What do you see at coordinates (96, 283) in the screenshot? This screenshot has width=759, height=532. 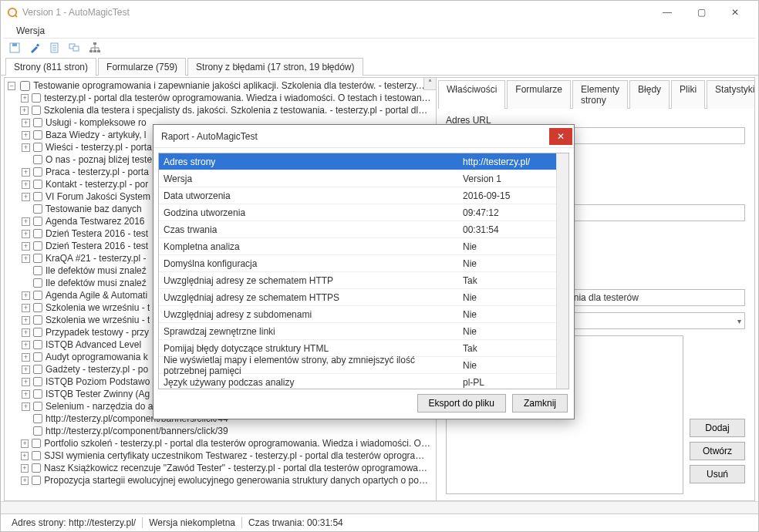 I see `tree-label: Ile defektów musi znaleź` at bounding box center [96, 283].